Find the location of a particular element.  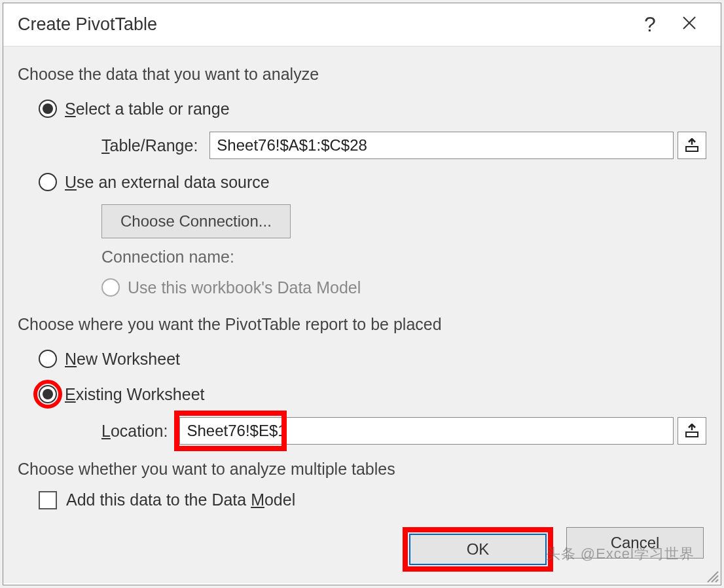

radio-label: Use an external data source is located at coordinates (168, 182).